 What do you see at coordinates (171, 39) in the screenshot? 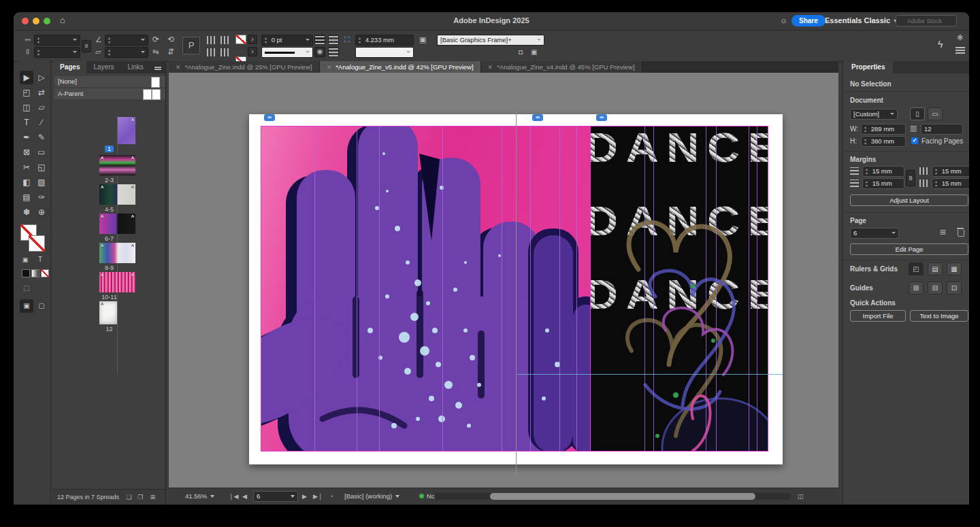
I see `rotate-ccw-icon: ⟲` at bounding box center [171, 39].